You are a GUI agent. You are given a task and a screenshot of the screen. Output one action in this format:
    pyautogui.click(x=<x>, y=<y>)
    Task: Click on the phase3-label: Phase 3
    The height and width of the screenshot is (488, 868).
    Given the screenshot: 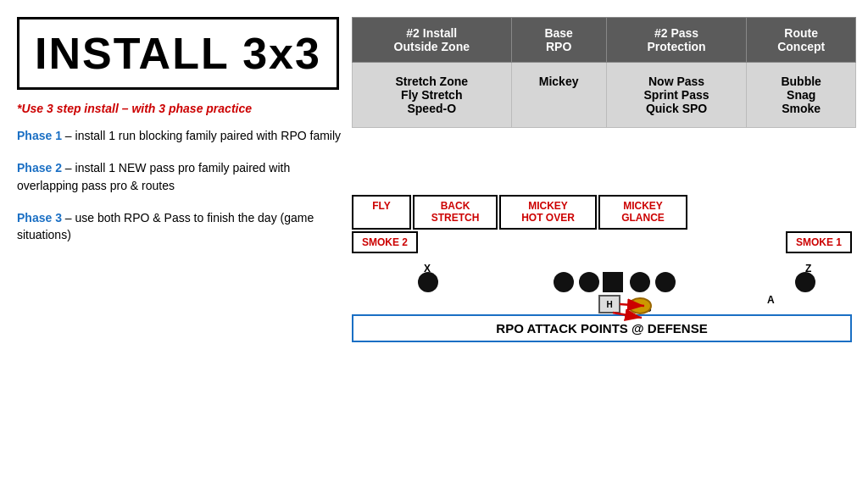 What is the action you would take?
    pyautogui.click(x=39, y=218)
    